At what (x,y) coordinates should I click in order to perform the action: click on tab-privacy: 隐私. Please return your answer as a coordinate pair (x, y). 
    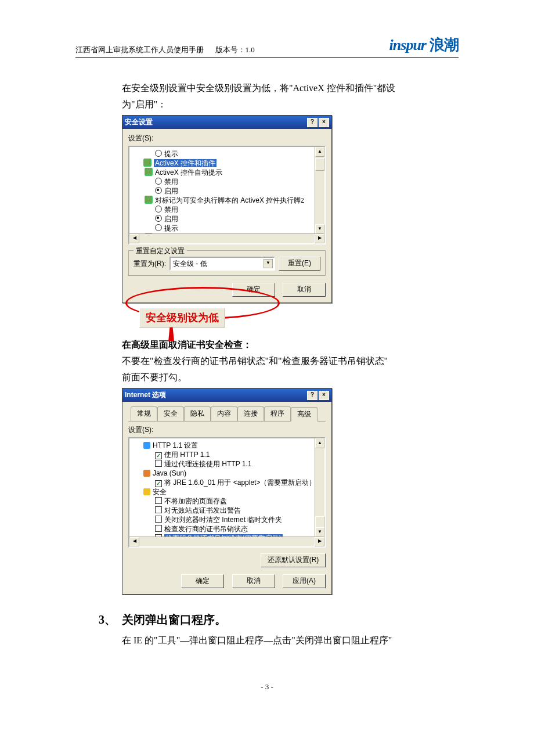
    Looking at the image, I should click on (197, 413).